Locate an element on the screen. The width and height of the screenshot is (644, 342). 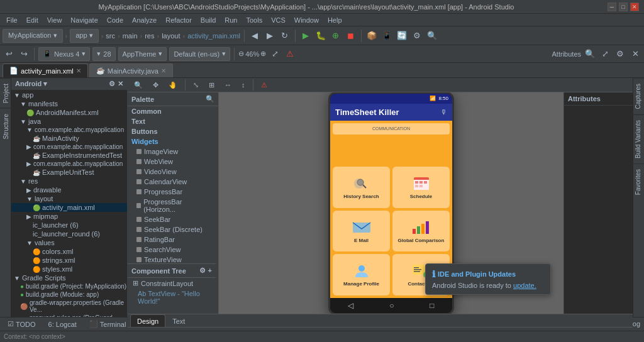
tree-item-ic-launcher: ic_launcher (6) is located at coordinates (69, 225).